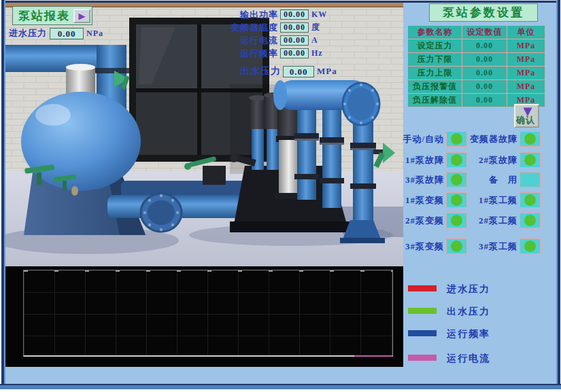 The image size is (561, 392). Describe the element at coordinates (250, 27) in the screenshot. I see `inverter-temp-readout: 变频器温度 00.00 度` at that location.